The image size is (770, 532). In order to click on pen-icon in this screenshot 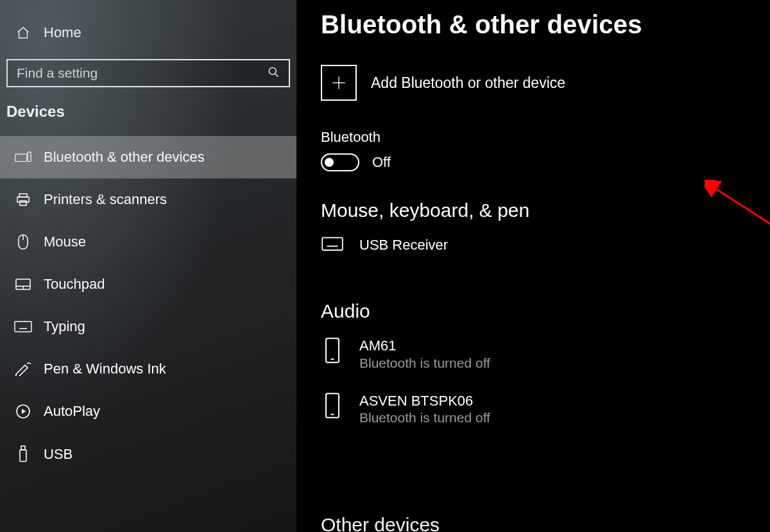, I will do `click(23, 369)`.